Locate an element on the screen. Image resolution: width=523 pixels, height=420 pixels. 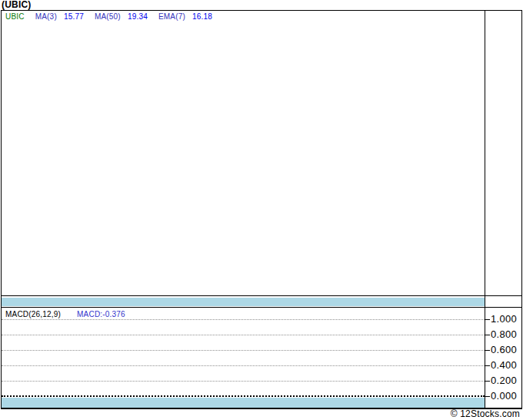
frame-bottom-border is located at coordinates (262, 408).